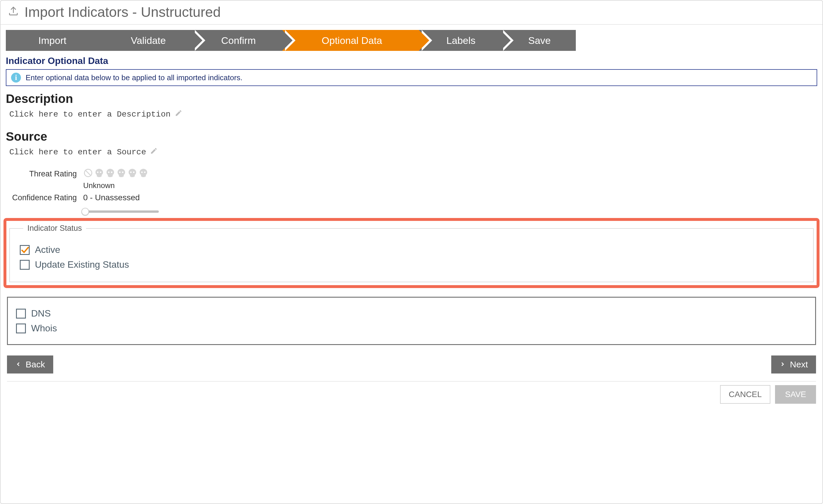 The image size is (823, 504). I want to click on indicator-status-fieldset: Indicator Status Active Update Existing …, so click(412, 253).